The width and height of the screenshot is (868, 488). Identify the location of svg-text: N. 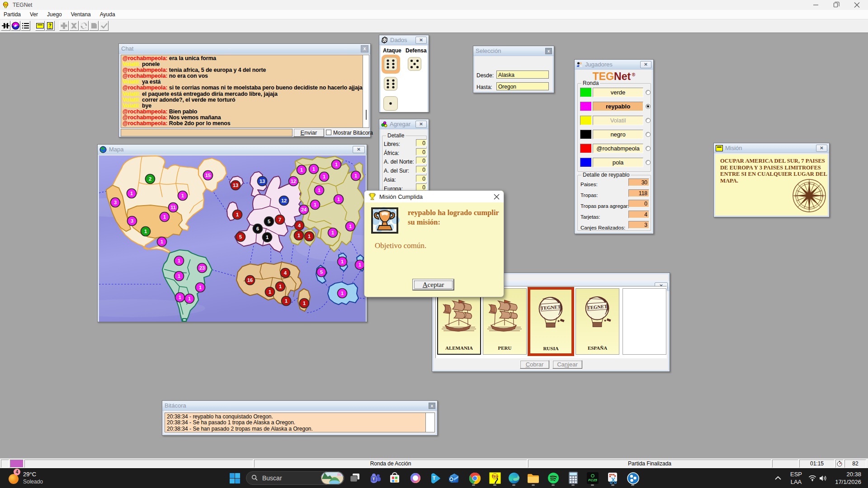
(809, 183).